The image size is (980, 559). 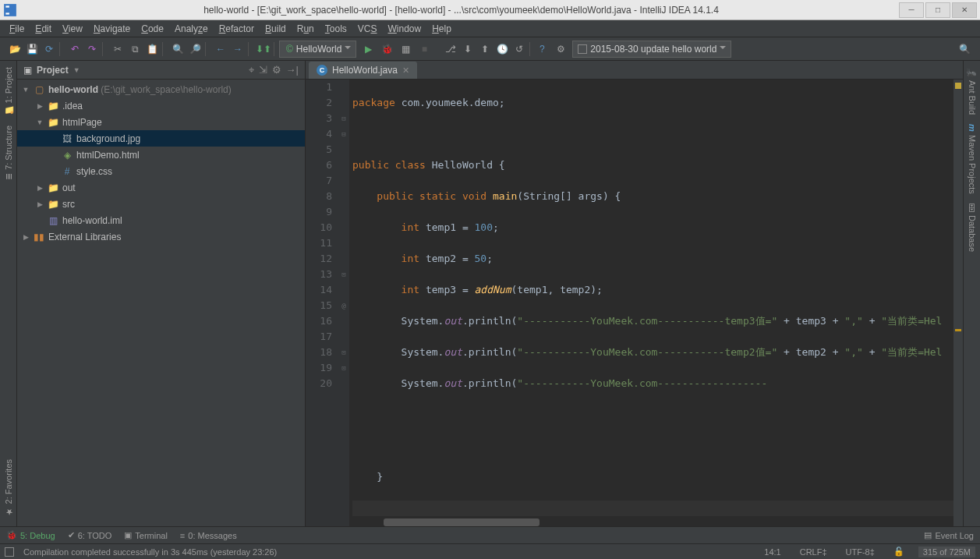 I want to click on rail-project: 📁1: Project, so click(x=8, y=92).